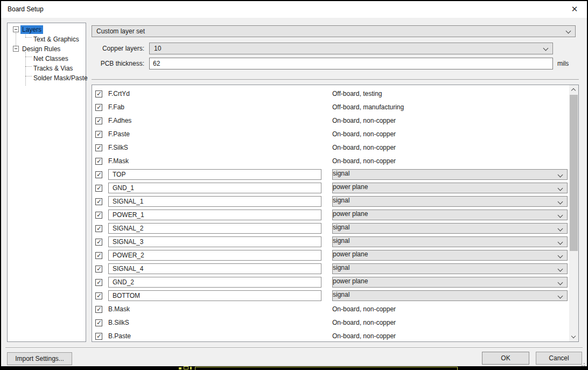 The image size is (588, 370). Describe the element at coordinates (34, 49) in the screenshot. I see `sidebar-item-design-rules: Design Rules` at that location.